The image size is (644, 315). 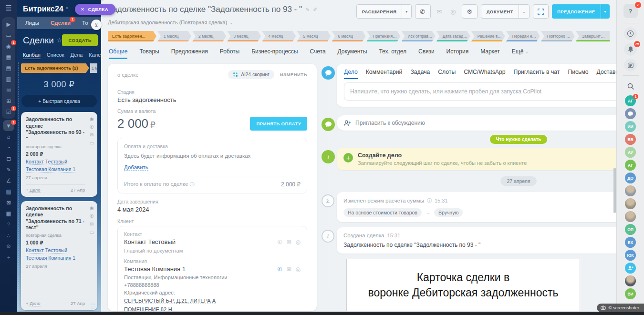 I want to click on pipeline-stage: Решение выне..., so click(x=488, y=36).